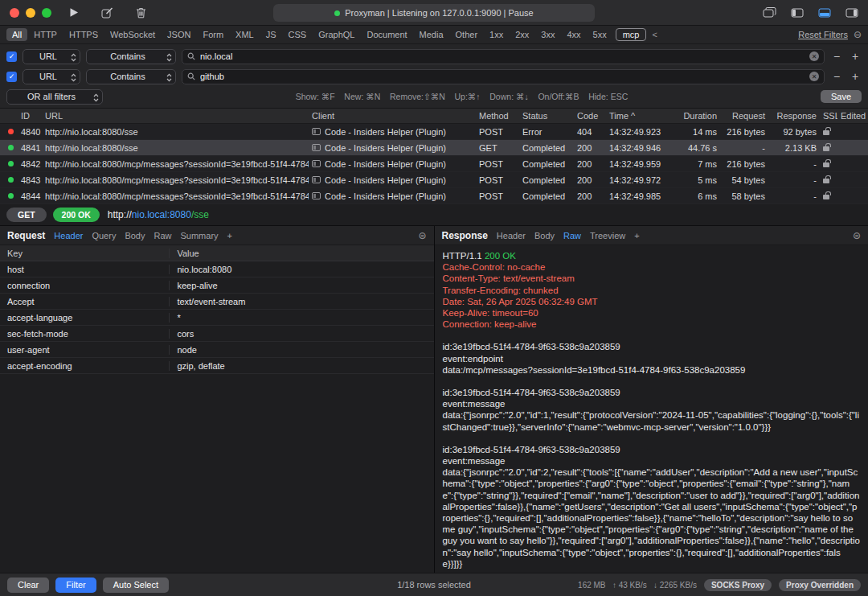  I want to click on filter-tab-graphql: GraphQL, so click(336, 35).